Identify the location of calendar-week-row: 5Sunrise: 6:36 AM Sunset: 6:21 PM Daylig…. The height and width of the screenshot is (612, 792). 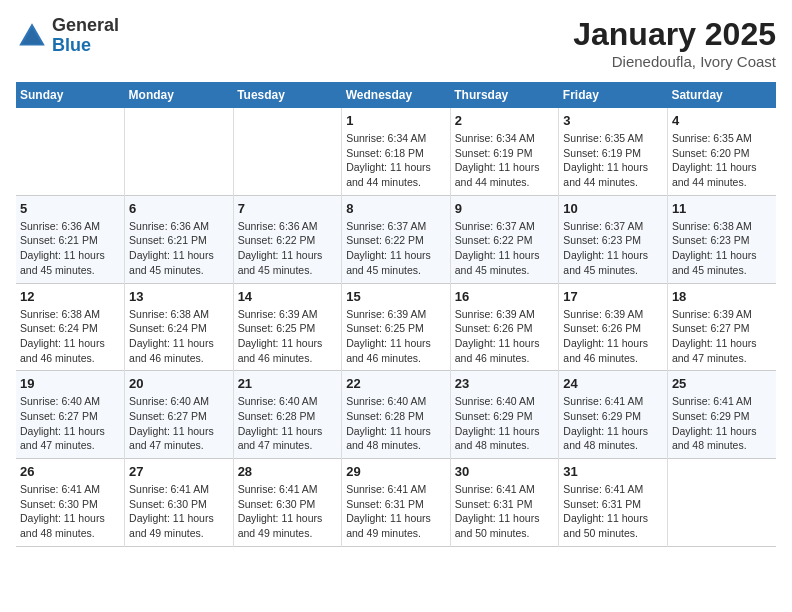
(396, 239).